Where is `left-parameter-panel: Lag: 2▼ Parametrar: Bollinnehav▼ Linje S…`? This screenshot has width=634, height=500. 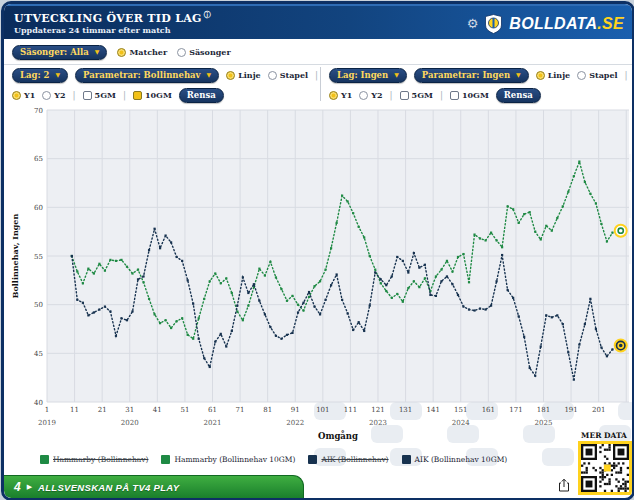 left-parameter-panel: Lag: 2▼ Parametrar: Bollinnehav▼ Linje S… is located at coordinates (165, 85).